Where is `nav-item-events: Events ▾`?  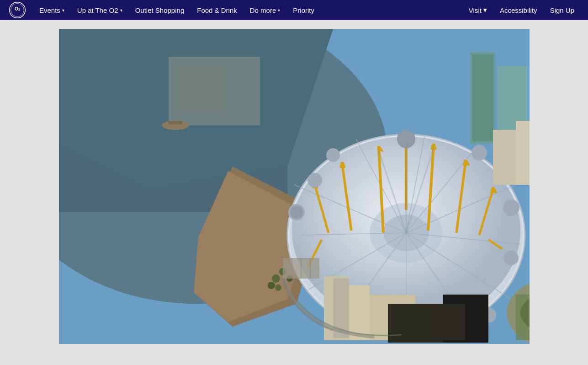 nav-item-events: Events ▾ is located at coordinates (52, 10).